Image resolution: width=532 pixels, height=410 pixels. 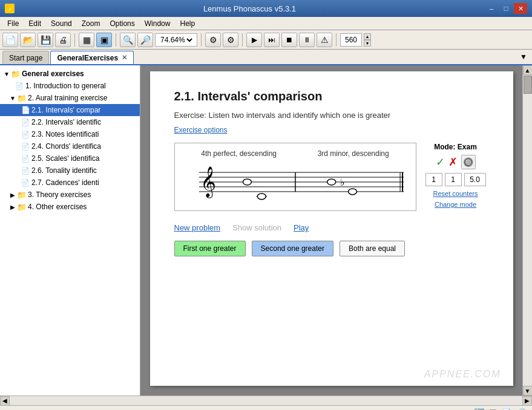 What do you see at coordinates (157, 24) in the screenshot?
I see `menu-window: Window` at bounding box center [157, 24].